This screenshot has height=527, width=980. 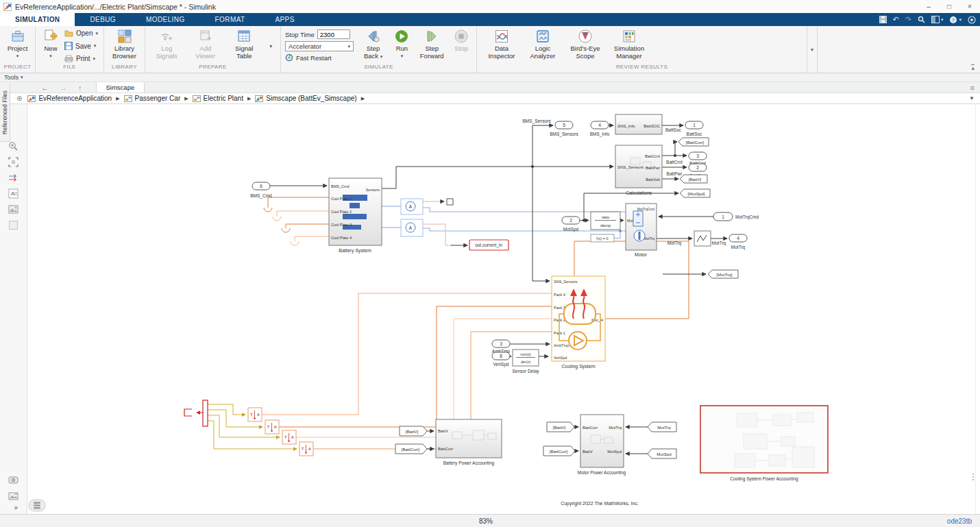 I want to click on tab-debug: DEBUG, so click(x=103, y=19).